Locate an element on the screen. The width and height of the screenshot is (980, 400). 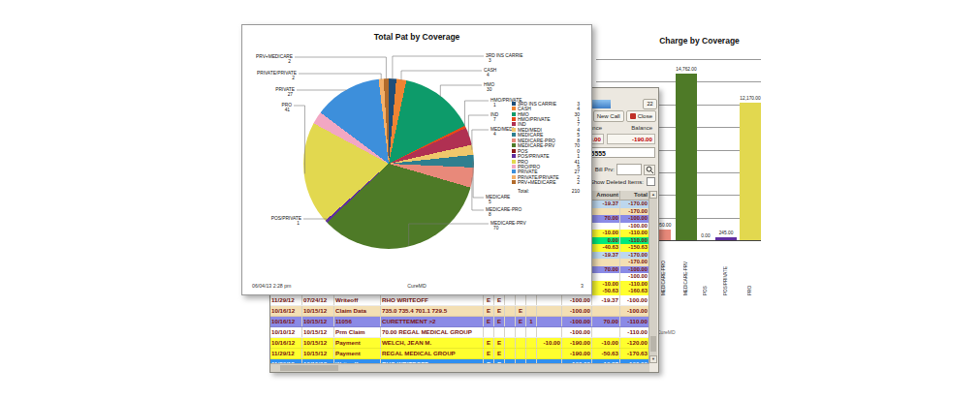
bar-pro is located at coordinates (750, 171).